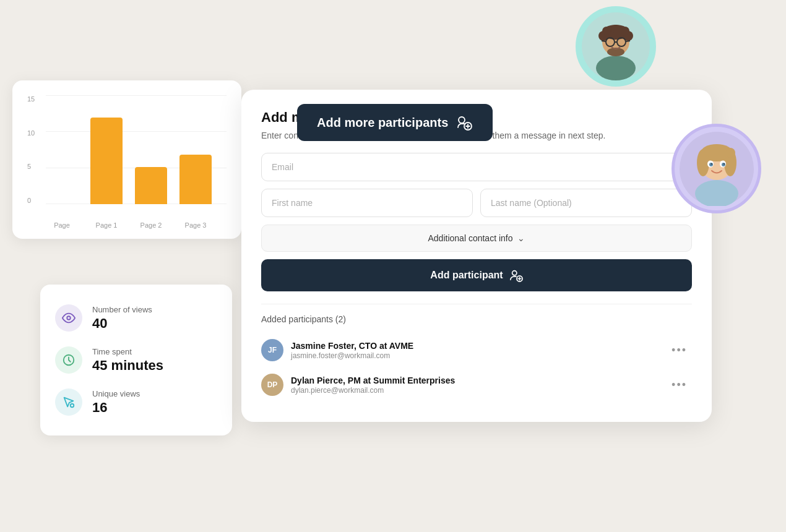 The image size is (786, 532). I want to click on y-label-5: 5, so click(31, 166).